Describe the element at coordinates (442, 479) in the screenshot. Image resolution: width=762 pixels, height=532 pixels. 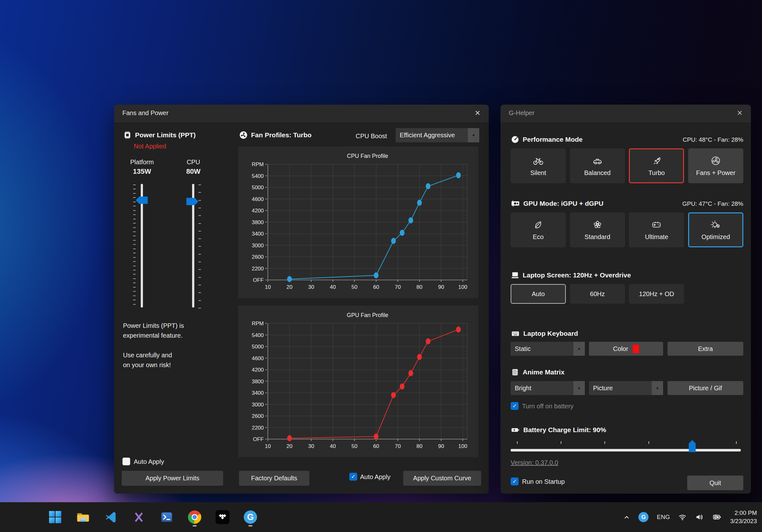
I see `apply-custom-curve-button: Apply Custom Curve` at that location.